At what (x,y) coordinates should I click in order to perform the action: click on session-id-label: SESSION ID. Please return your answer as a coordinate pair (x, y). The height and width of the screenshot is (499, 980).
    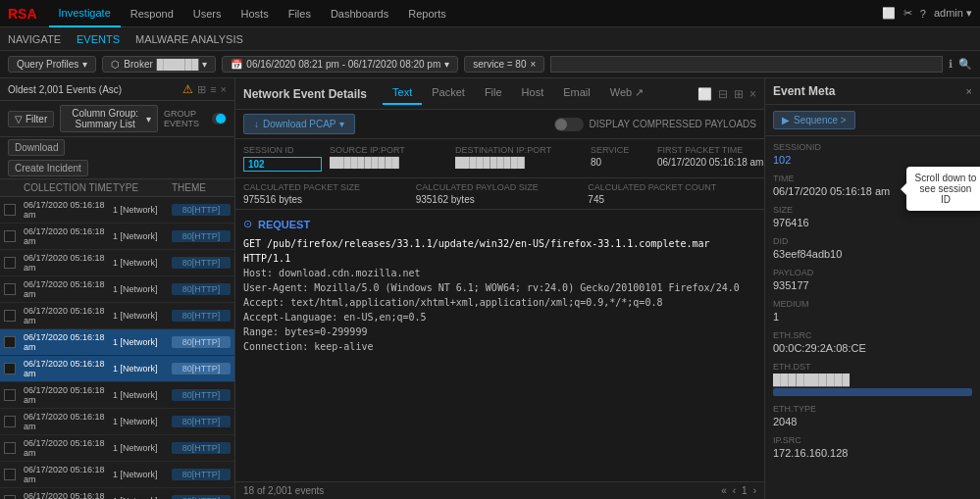
    Looking at the image, I should click on (283, 150).